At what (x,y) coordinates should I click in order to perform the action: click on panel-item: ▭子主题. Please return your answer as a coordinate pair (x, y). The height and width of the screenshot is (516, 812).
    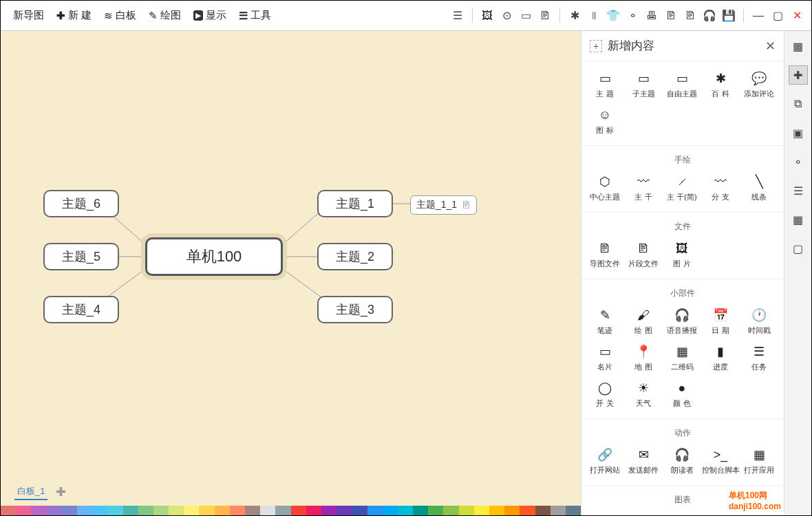
    Looking at the image, I should click on (643, 85).